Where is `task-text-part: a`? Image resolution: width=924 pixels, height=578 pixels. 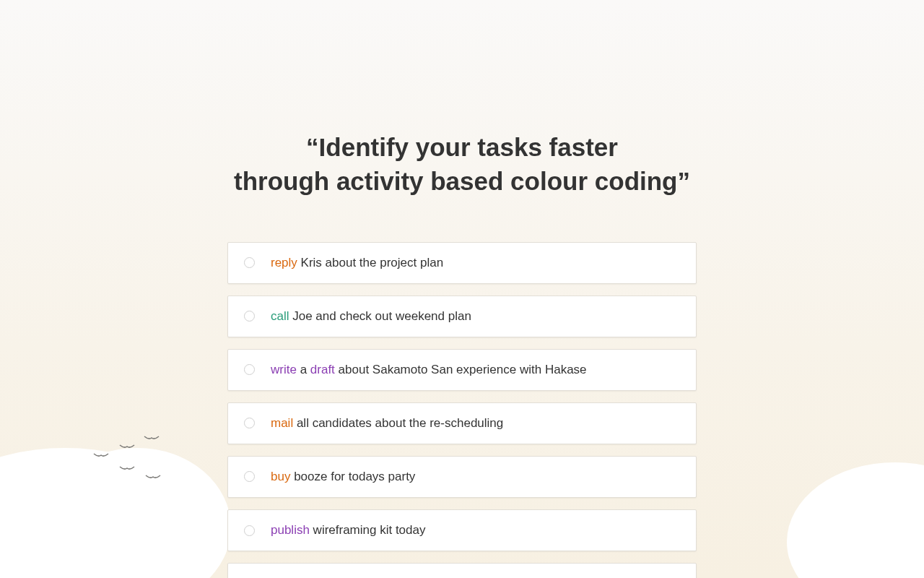
task-text-part: a is located at coordinates (303, 370).